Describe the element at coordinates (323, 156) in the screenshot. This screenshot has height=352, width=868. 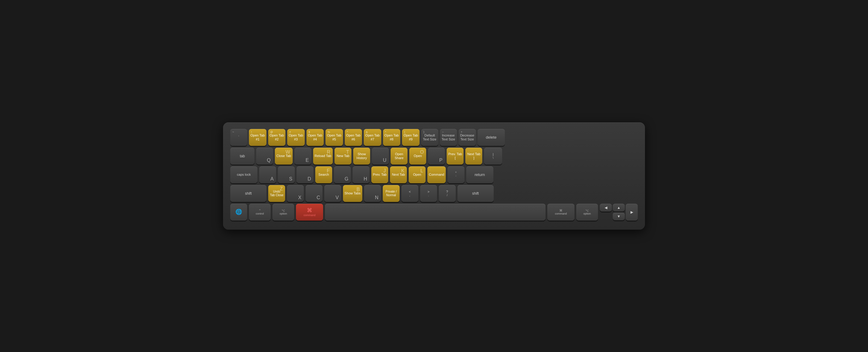
I see `key-r: R Reload Tab` at that location.